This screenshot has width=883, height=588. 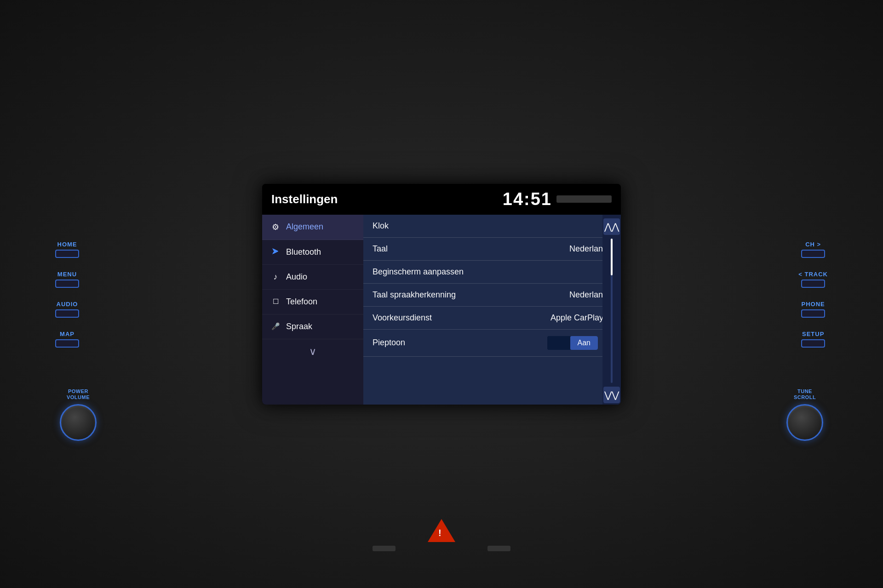 I want to click on setup-btn-rect, so click(x=813, y=343).